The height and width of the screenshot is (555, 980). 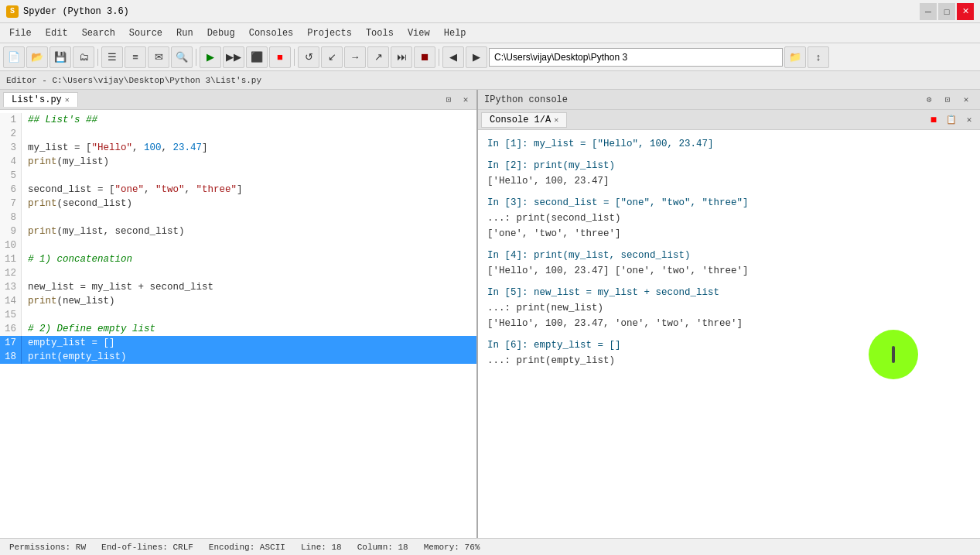 What do you see at coordinates (466, 100) in the screenshot?
I see `editor-close-pane-button: ✕` at bounding box center [466, 100].